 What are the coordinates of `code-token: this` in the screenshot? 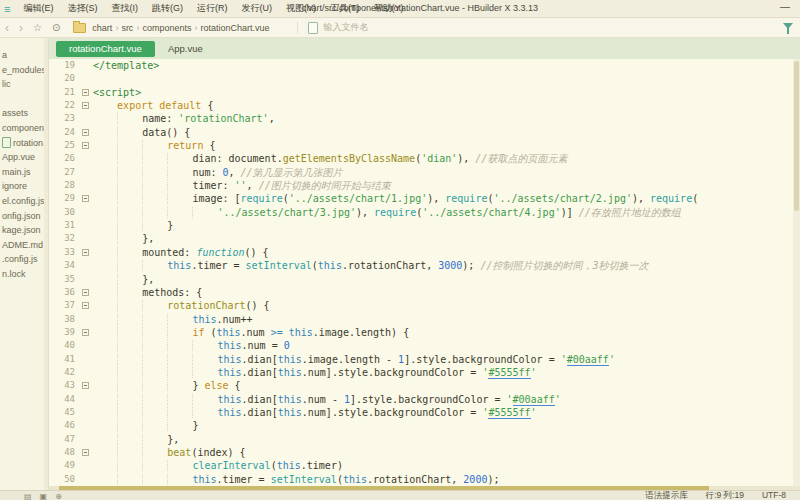 It's located at (301, 332).